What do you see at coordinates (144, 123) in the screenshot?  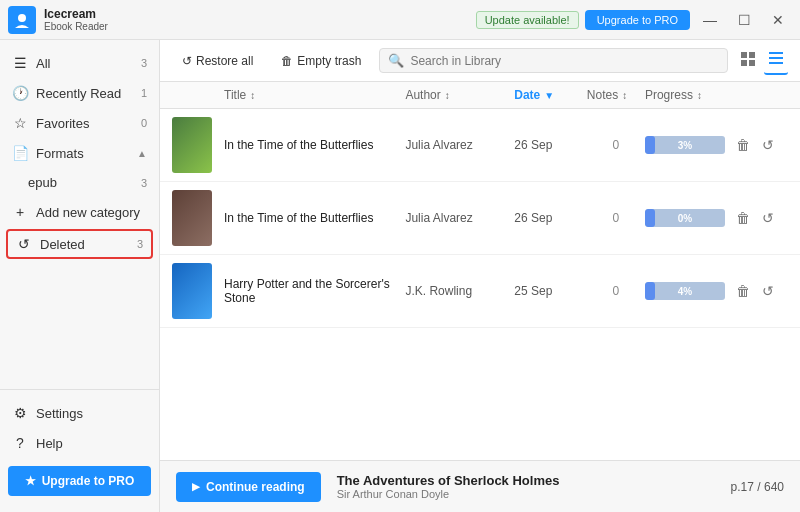 I see `sidebar-count-favorites: 0` at bounding box center [144, 123].